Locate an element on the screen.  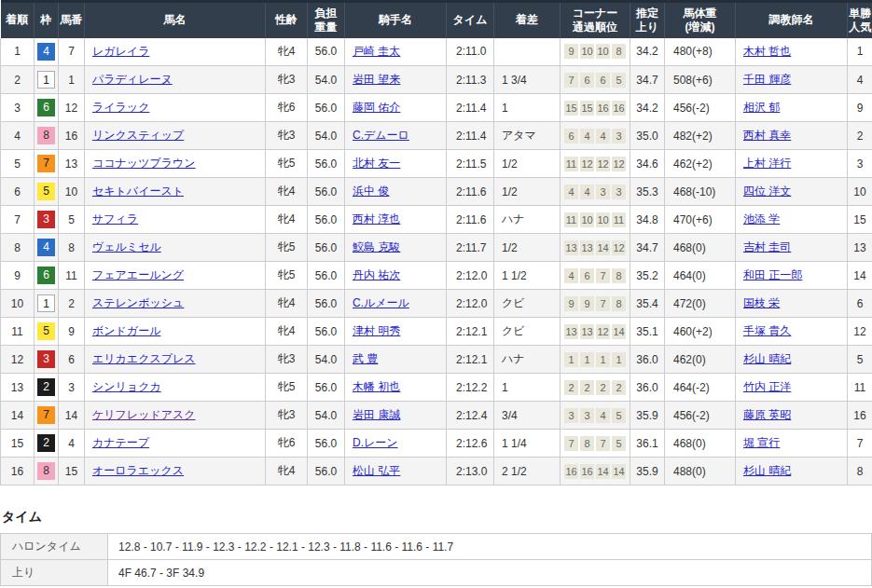
frame-cell: 5 is located at coordinates (47, 332).